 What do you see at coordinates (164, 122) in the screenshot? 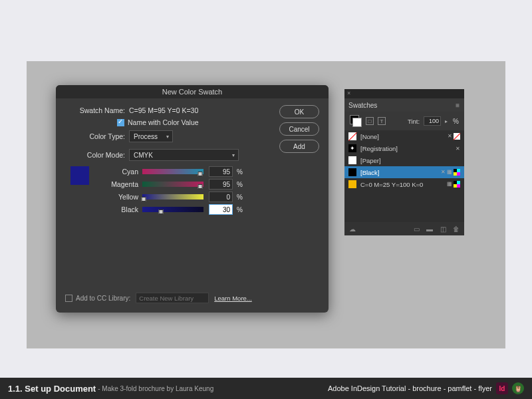
I see `name-with-value-label: Name with Color Value` at bounding box center [164, 122].